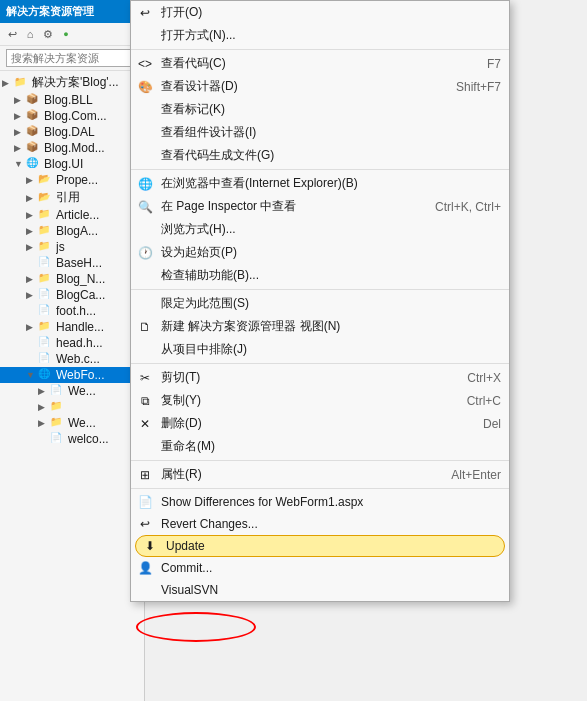 This screenshot has height=701, width=587. What do you see at coordinates (320, 326) in the screenshot?
I see `menu-item-new_solution_view: 🗋新建 解决方案资源管理器 视图(N)` at bounding box center [320, 326].